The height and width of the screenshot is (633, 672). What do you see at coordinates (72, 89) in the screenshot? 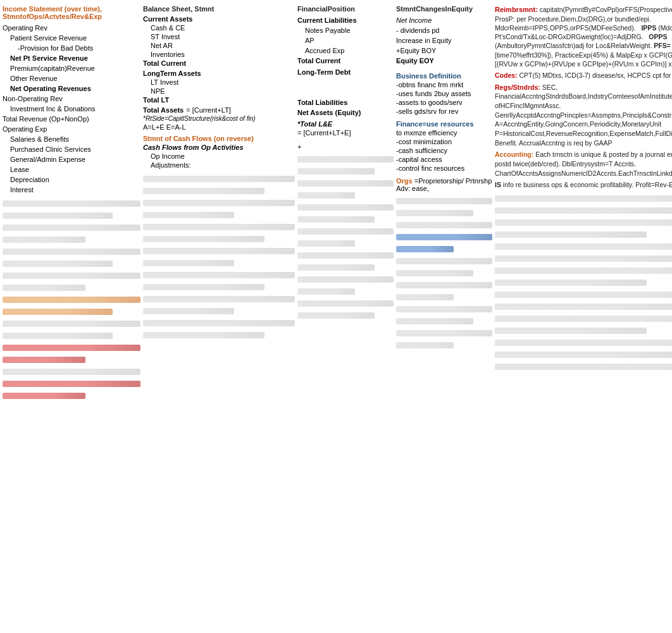
I see `net-operating-revenues: Net Operating Revenues` at bounding box center [72, 89].